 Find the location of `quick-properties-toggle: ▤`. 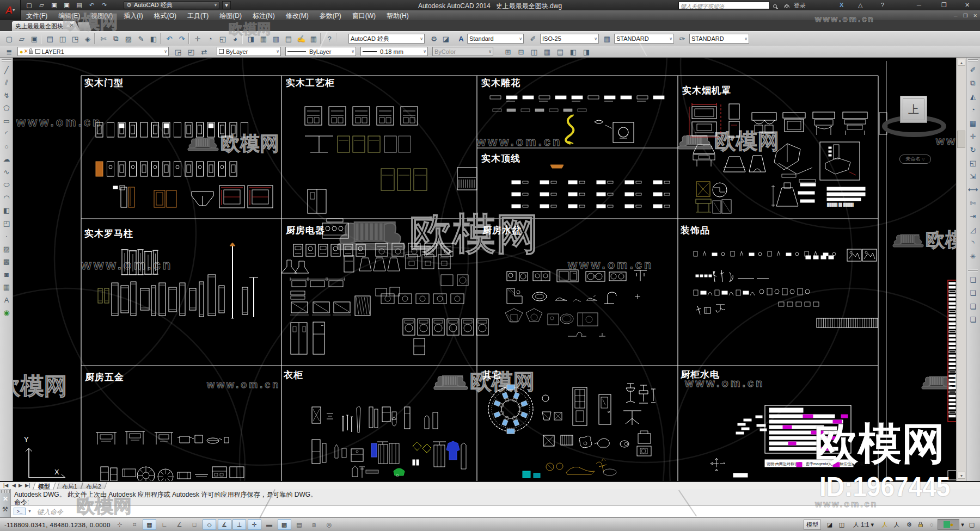

quick-properties-toggle: ▤ is located at coordinates (299, 524).